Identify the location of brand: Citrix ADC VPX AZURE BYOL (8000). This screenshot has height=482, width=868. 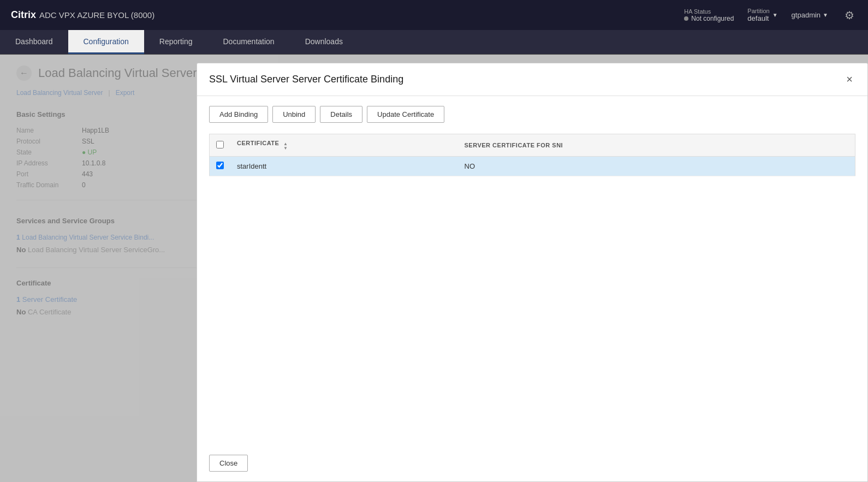
(347, 15).